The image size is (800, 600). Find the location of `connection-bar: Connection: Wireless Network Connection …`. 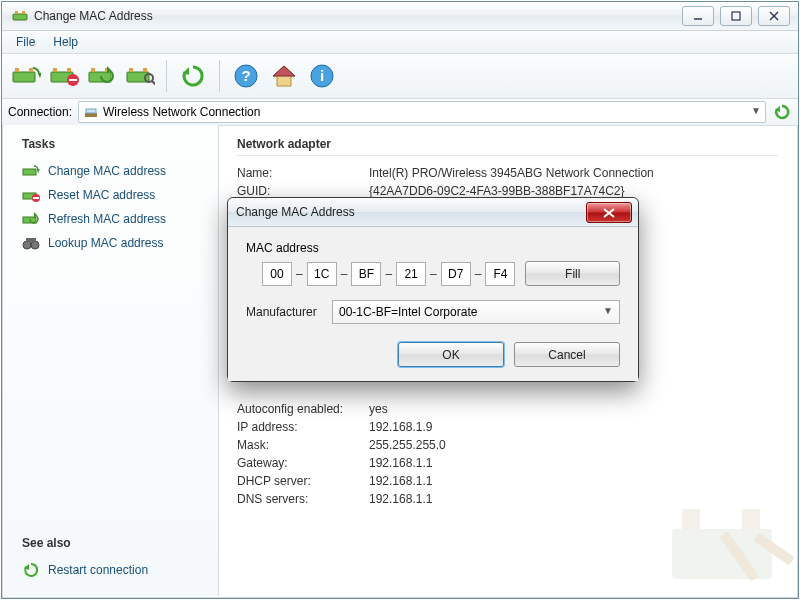

connection-bar: Connection: Wireless Network Connection … is located at coordinates (400, 112).